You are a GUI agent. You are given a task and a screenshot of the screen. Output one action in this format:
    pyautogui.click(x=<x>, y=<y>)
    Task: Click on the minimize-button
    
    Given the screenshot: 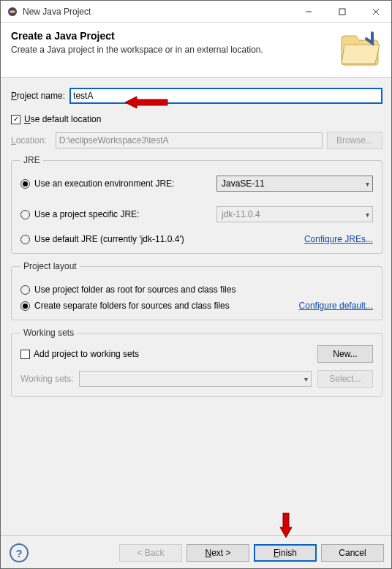 What is the action you would take?
    pyautogui.click(x=309, y=12)
    